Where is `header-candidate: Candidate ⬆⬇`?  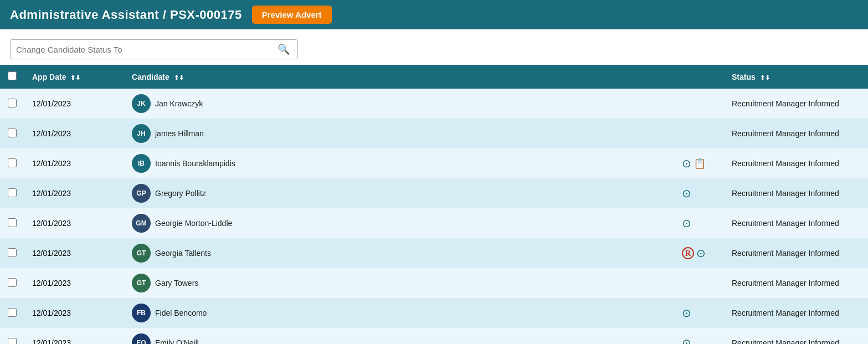 header-candidate: Candidate ⬆⬇ is located at coordinates (399, 76).